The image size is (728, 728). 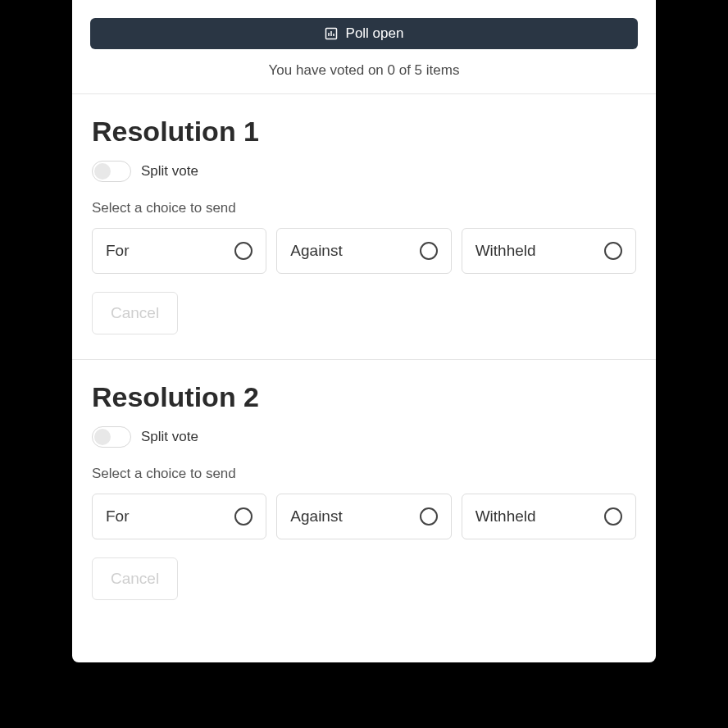 I want to click on resolution-title: Resolution 1, so click(x=364, y=131).